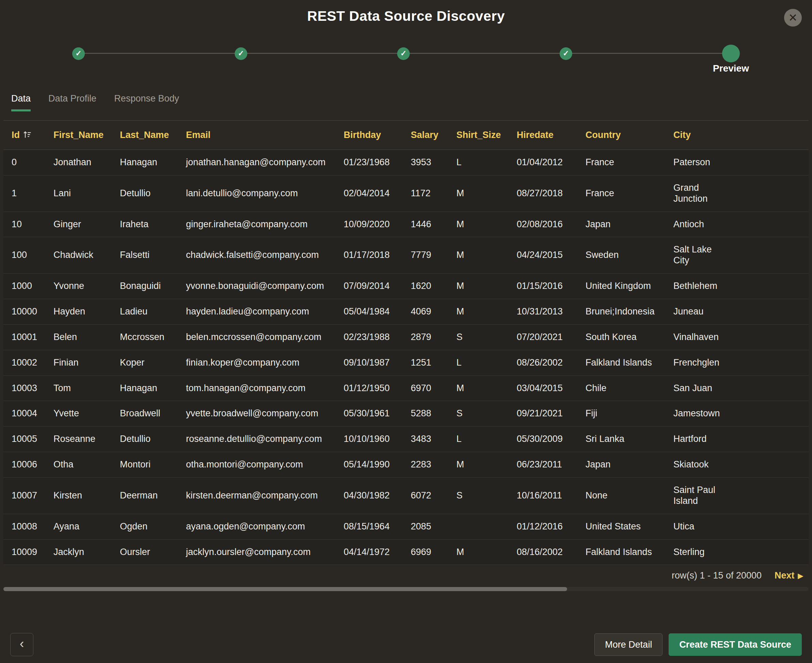  What do you see at coordinates (546, 255) in the screenshot?
I see `cell-hiredate: 04/24/2015` at bounding box center [546, 255].